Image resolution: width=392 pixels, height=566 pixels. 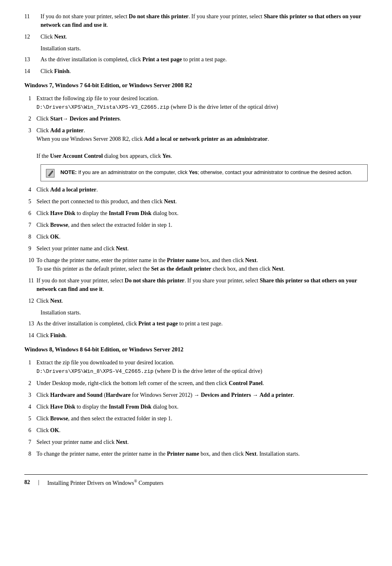 I want to click on page-footer: 82 | Installing Printer Drivers on Windo…, so click(x=196, y=481).